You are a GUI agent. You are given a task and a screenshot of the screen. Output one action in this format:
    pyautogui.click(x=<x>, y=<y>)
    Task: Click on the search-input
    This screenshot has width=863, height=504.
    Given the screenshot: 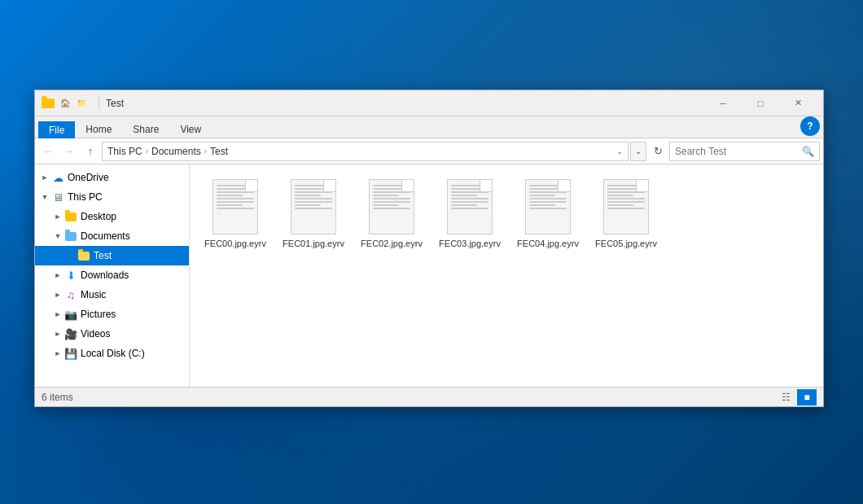 What is the action you would take?
    pyautogui.click(x=737, y=151)
    